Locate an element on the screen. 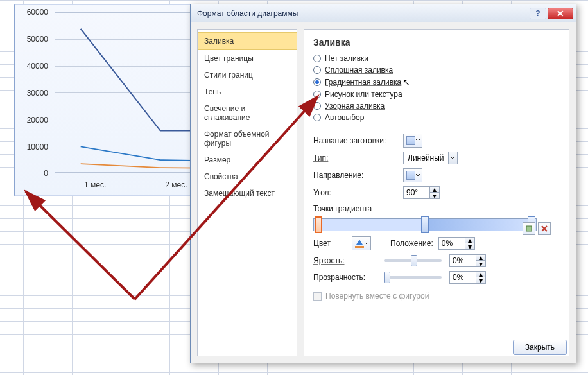  ytick: 30000 is located at coordinates (33, 93).